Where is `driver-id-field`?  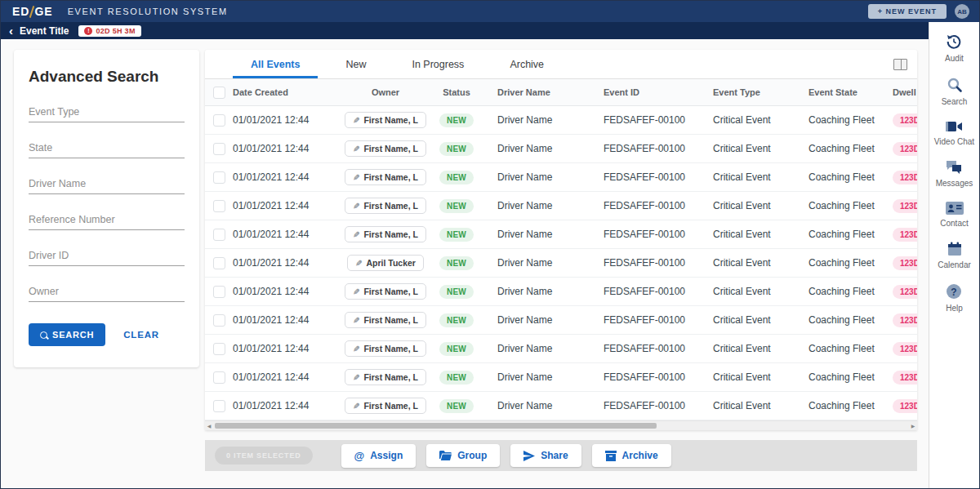
driver-id-field is located at coordinates (106, 256).